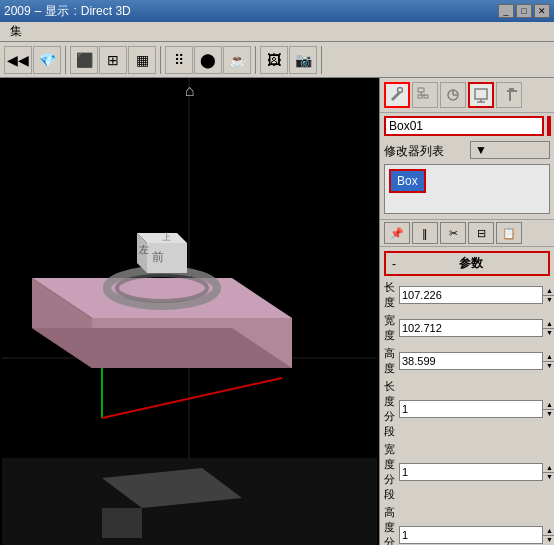 The height and width of the screenshot is (545, 554). I want to click on height-seg-spinner-up: ▲, so click(548, 531).